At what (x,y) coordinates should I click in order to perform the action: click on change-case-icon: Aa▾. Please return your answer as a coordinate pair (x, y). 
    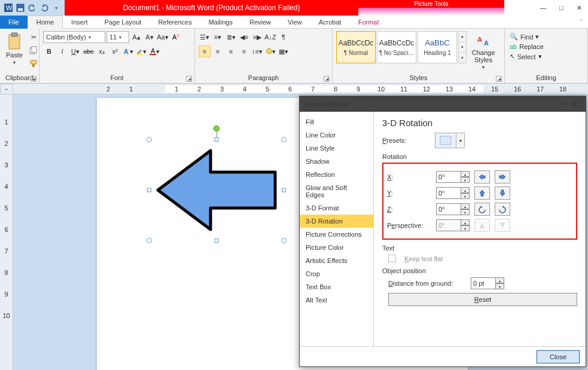
    Looking at the image, I should click on (163, 37).